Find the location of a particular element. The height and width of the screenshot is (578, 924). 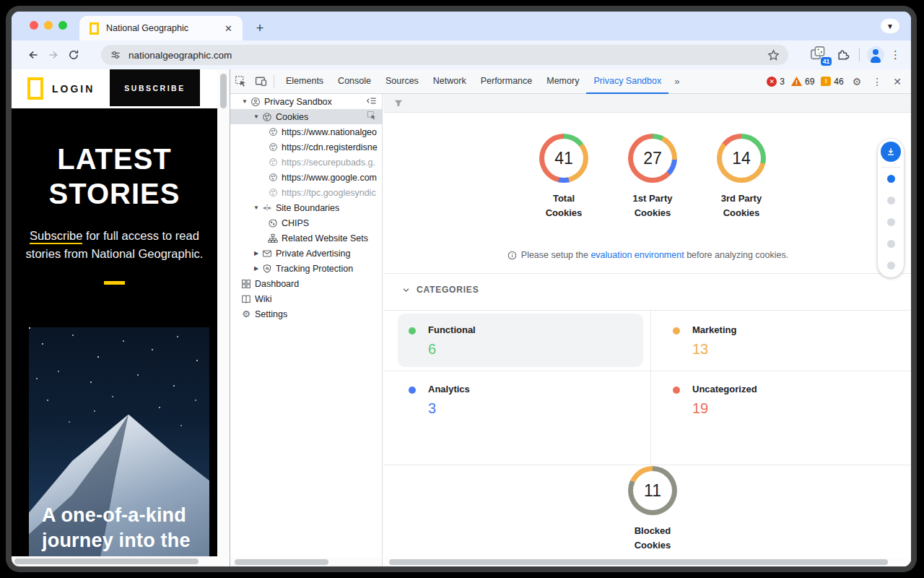

sidebar-horizontal-scrollbar-thumb is located at coordinates (282, 562).